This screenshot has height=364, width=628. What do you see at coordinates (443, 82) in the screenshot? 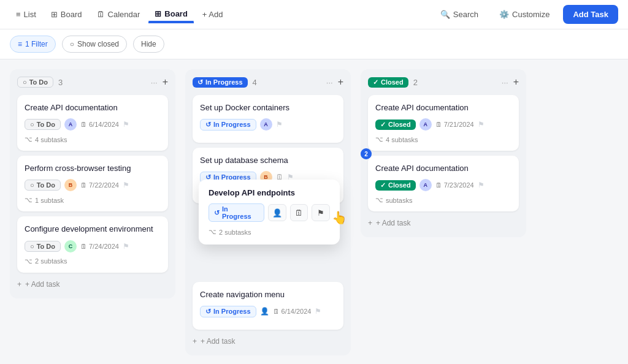
I see `column-closed-header: ✓ Closed 2 ··· +` at bounding box center [443, 82].